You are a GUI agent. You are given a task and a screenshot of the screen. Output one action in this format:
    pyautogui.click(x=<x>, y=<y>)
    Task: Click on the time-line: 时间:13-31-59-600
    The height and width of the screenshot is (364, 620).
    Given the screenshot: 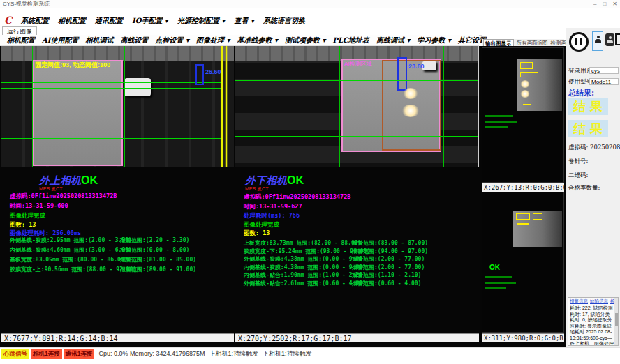 What is the action you would take?
    pyautogui.click(x=39, y=206)
    